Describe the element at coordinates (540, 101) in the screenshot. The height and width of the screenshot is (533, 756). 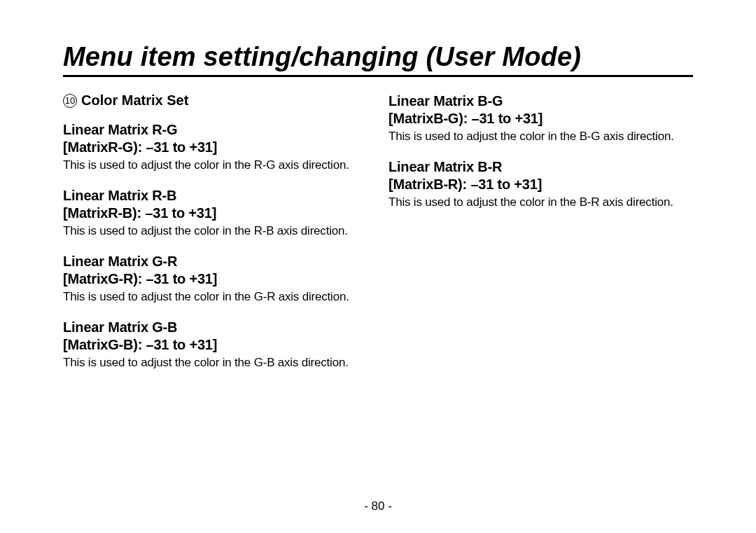
I see `entry-title: Linear Matrix B-G` at that location.